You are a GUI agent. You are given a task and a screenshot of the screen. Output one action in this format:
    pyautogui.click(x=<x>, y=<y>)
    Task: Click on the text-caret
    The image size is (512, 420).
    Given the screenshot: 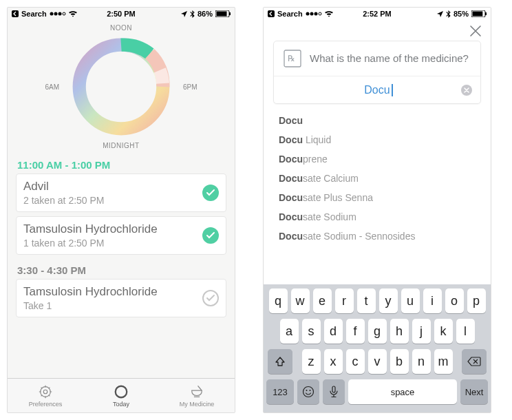 What is the action you would take?
    pyautogui.click(x=392, y=90)
    